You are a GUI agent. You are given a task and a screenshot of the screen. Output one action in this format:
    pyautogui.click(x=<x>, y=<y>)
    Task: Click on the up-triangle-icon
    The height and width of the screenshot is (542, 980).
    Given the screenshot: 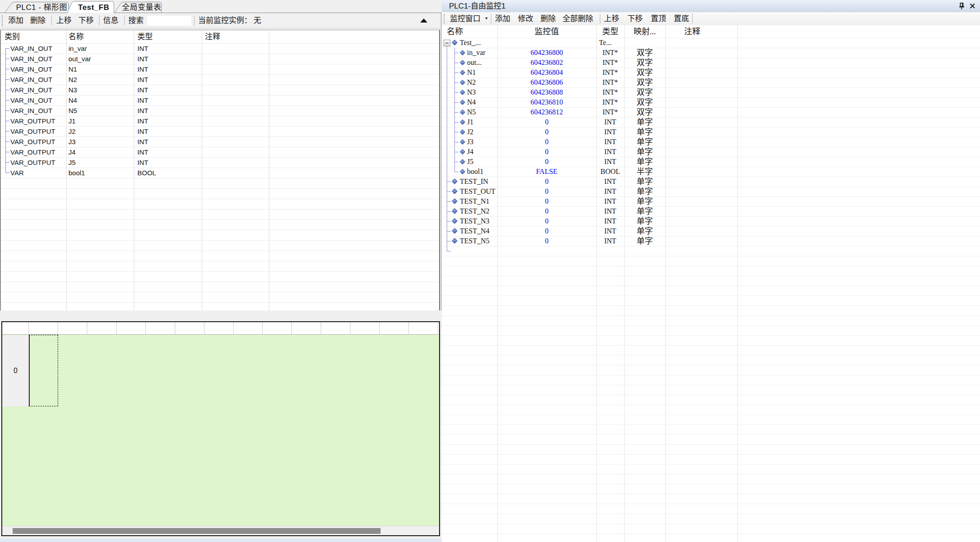 What is the action you would take?
    pyautogui.click(x=424, y=21)
    